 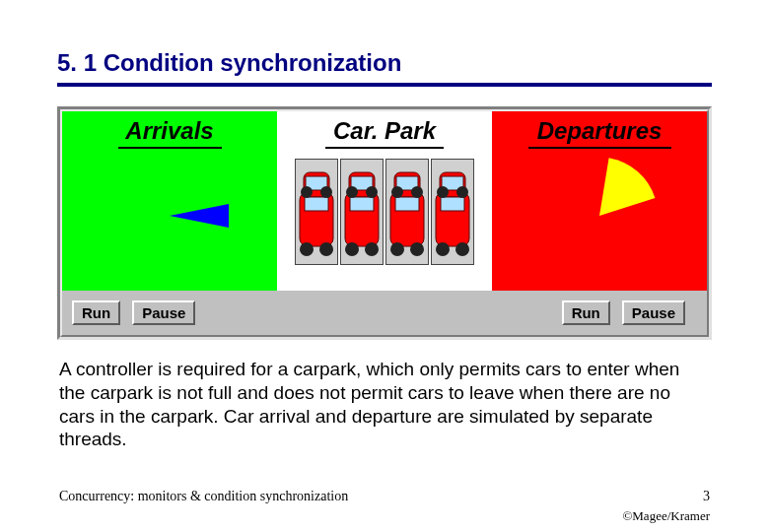 What do you see at coordinates (654, 313) in the screenshot?
I see `departures-pause-button: Pause` at bounding box center [654, 313].